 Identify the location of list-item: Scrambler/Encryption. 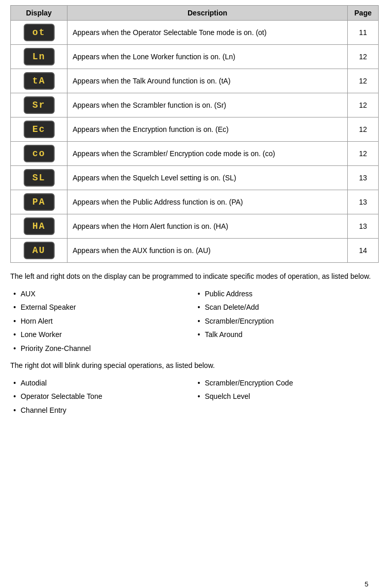
(287, 321).